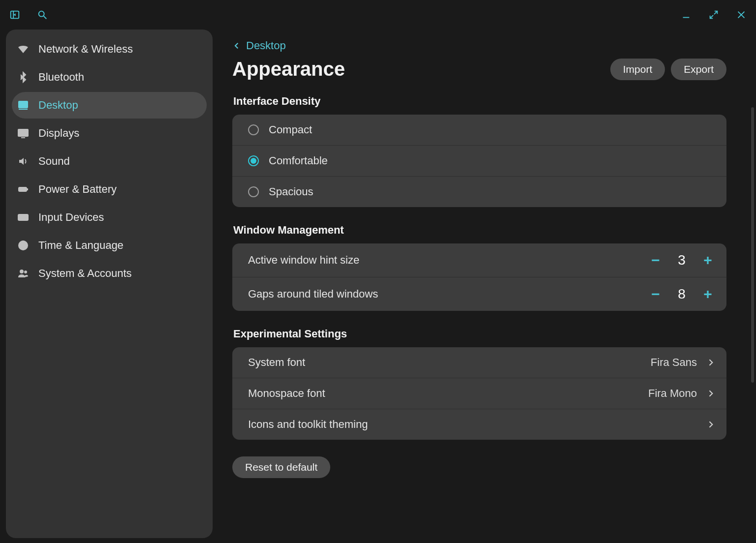 Image resolution: width=756 pixels, height=543 pixels. What do you see at coordinates (480, 101) in the screenshot?
I see `section-label-density: Interface Density` at bounding box center [480, 101].